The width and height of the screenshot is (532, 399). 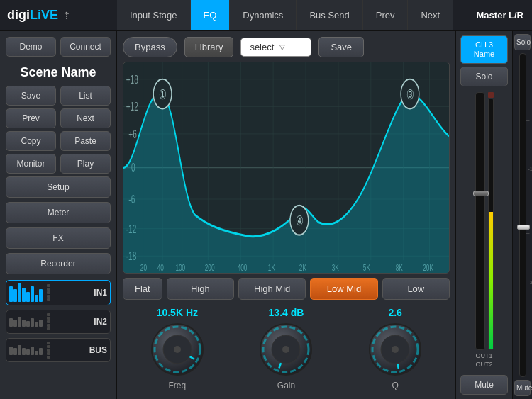 What do you see at coordinates (395, 349) in the screenshot?
I see `q-knob` at bounding box center [395, 349].